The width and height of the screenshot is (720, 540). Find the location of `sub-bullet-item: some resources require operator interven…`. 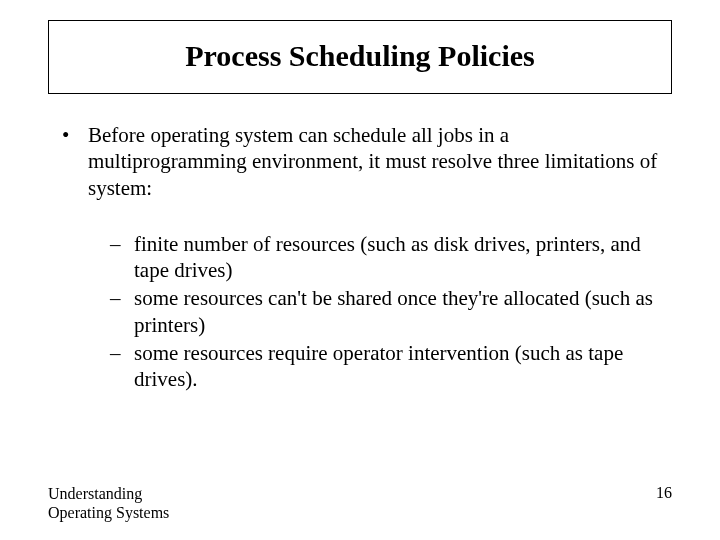

sub-bullet-item: some resources require operator interven… is located at coordinates (380, 366).